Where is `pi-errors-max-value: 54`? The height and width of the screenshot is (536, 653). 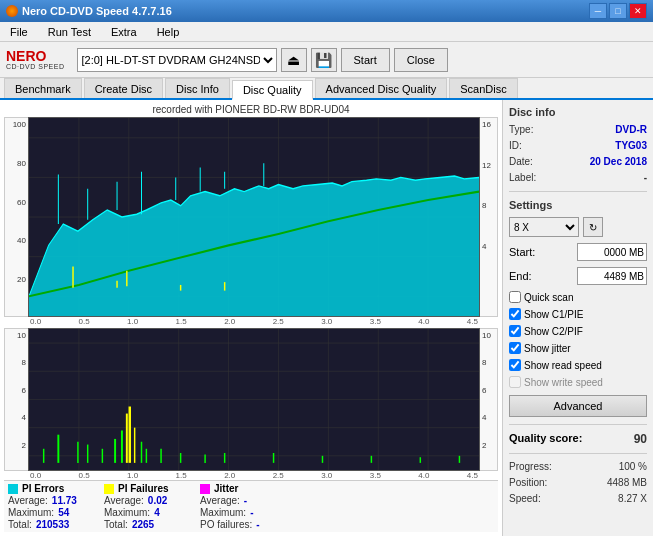 pi-errors-max-value: 54 is located at coordinates (64, 512).